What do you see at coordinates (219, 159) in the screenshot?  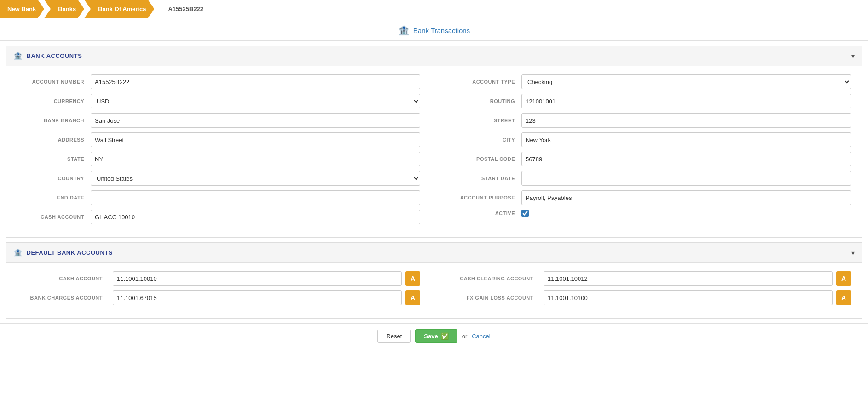 I see `state-row: STATE` at bounding box center [219, 159].